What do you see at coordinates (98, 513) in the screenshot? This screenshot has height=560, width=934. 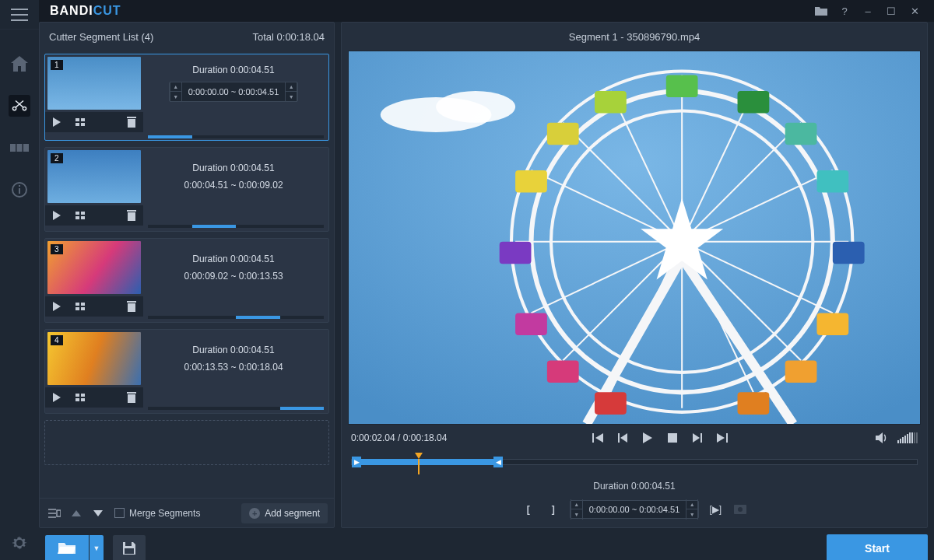 I see `move-down-icon` at bounding box center [98, 513].